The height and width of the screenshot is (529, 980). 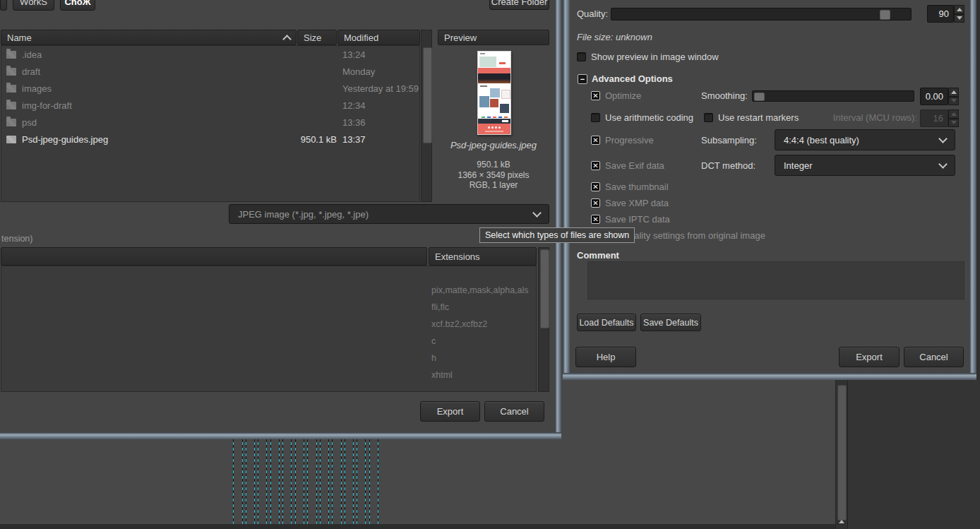 What do you see at coordinates (210, 72) in the screenshot?
I see `file-row: draft Monday` at bounding box center [210, 72].